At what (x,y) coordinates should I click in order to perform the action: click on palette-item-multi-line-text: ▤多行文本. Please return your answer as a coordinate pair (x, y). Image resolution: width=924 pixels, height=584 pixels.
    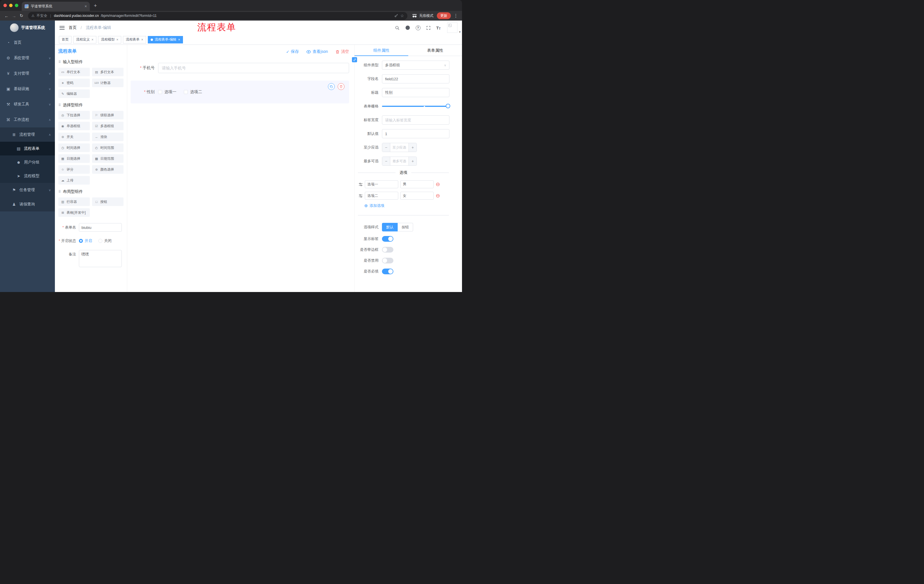
    Looking at the image, I should click on (108, 72).